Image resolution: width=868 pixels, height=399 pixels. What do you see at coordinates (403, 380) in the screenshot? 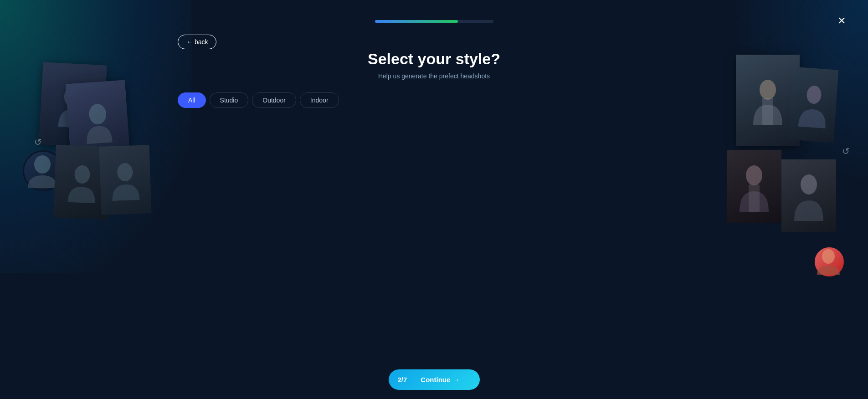
I see `step-badge: 2/7` at bounding box center [403, 380].